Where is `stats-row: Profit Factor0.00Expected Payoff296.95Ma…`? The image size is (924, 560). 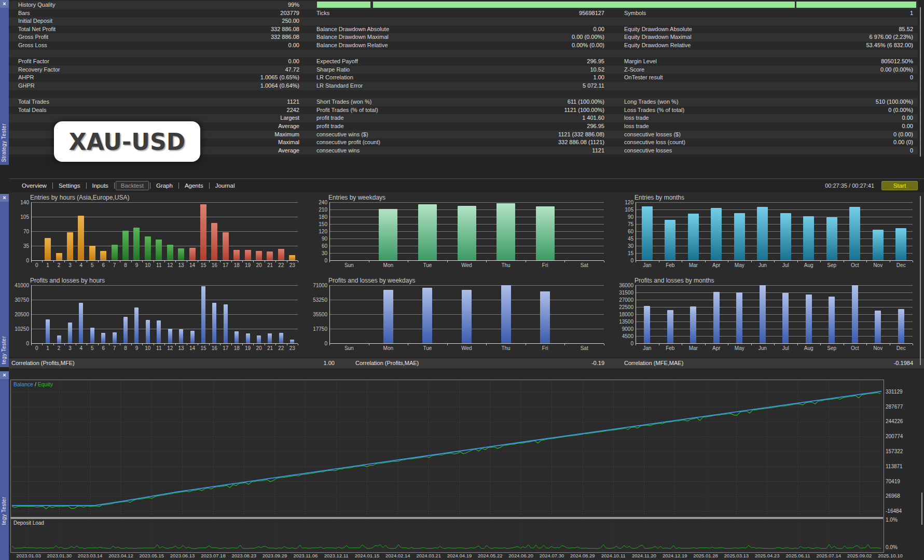
stats-row: Profit Factor0.00Expected Payoff296.95Ma… is located at coordinates (463, 62).